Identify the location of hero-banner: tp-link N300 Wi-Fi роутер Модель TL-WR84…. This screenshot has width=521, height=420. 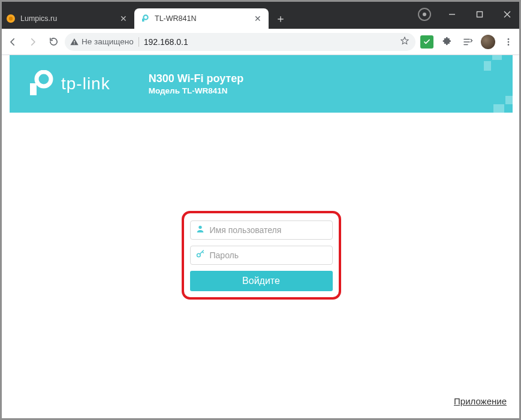
(261, 84).